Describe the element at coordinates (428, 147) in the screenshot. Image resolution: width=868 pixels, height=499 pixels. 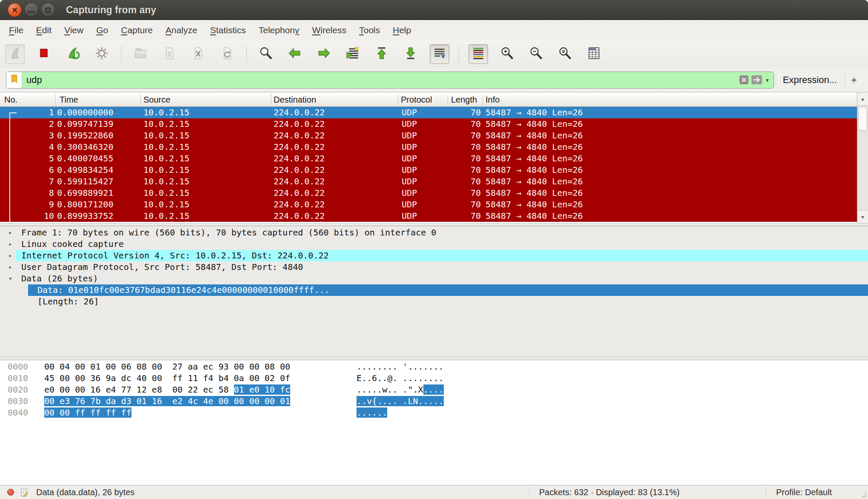
I see `packet-row: 40.30034632010.0.2.15224.0.0.22UDP705848…` at that location.